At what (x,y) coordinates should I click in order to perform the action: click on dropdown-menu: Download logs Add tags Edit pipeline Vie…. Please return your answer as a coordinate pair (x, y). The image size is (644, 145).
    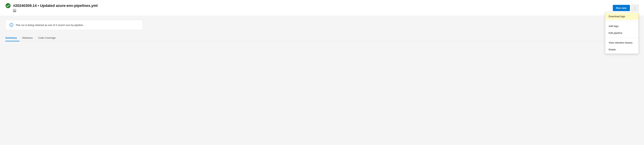
    Looking at the image, I should click on (622, 33).